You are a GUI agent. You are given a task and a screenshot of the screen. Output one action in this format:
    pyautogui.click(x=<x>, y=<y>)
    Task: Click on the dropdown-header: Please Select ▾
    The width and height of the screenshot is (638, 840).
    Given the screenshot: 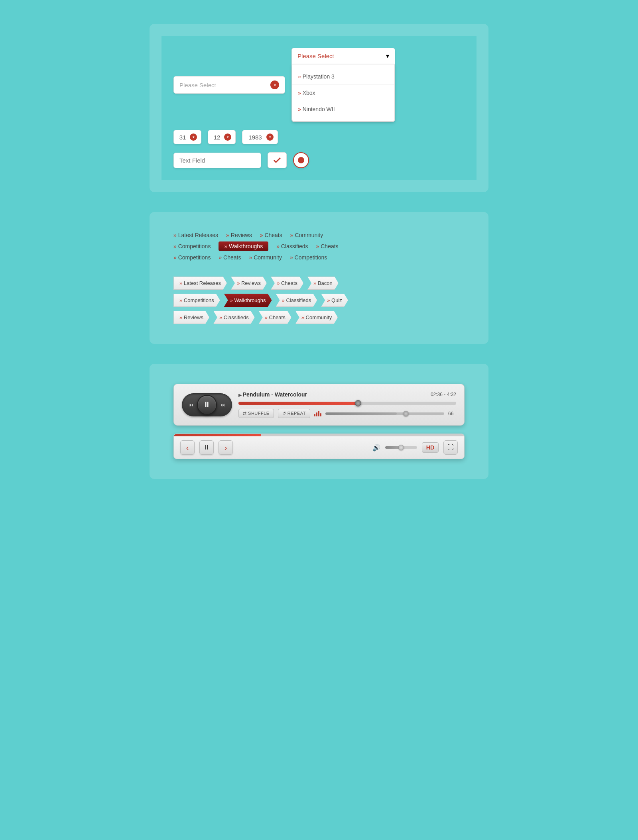 What is the action you would take?
    pyautogui.click(x=343, y=56)
    